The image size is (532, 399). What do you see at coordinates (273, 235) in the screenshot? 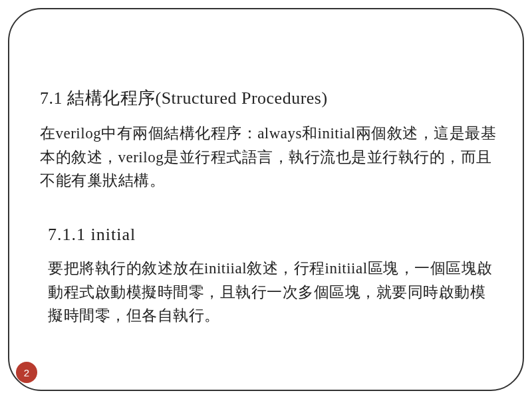
I see `section-heading-2: 7.1.1 initial` at bounding box center [273, 235].